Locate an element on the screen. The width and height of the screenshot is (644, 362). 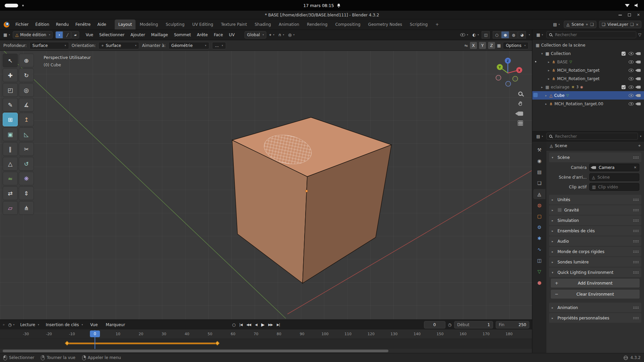
shading-material-button: ◍ is located at coordinates (514, 35).